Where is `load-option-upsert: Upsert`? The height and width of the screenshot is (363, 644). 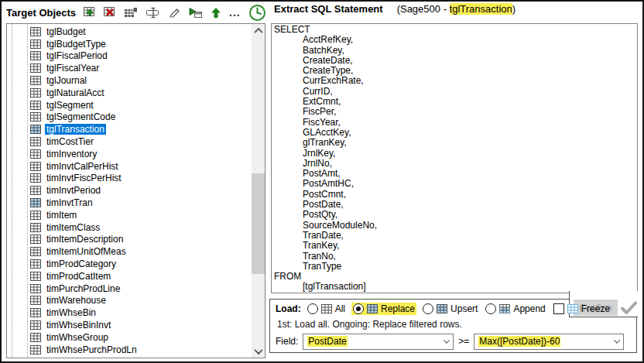
load-option-upsert: Upsert is located at coordinates (450, 309).